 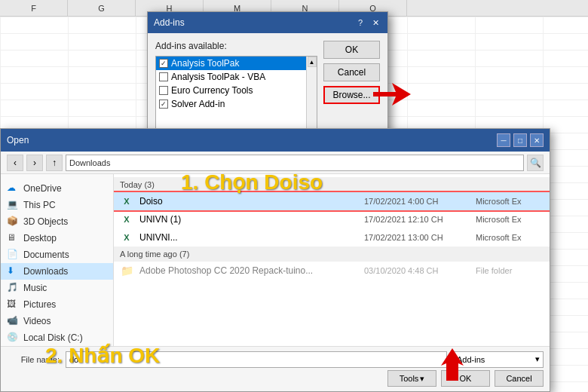 What do you see at coordinates (15, 163) in the screenshot?
I see `fe-back-btn: ‹` at bounding box center [15, 163].